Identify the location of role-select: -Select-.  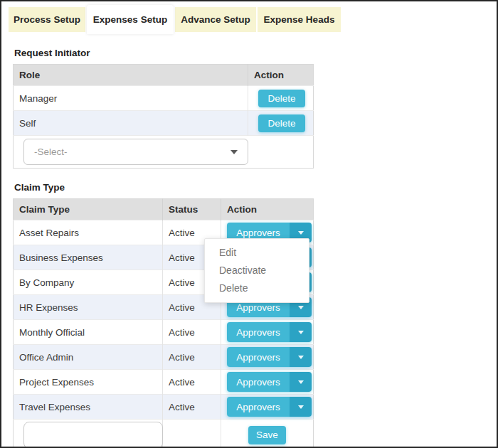
(136, 152).